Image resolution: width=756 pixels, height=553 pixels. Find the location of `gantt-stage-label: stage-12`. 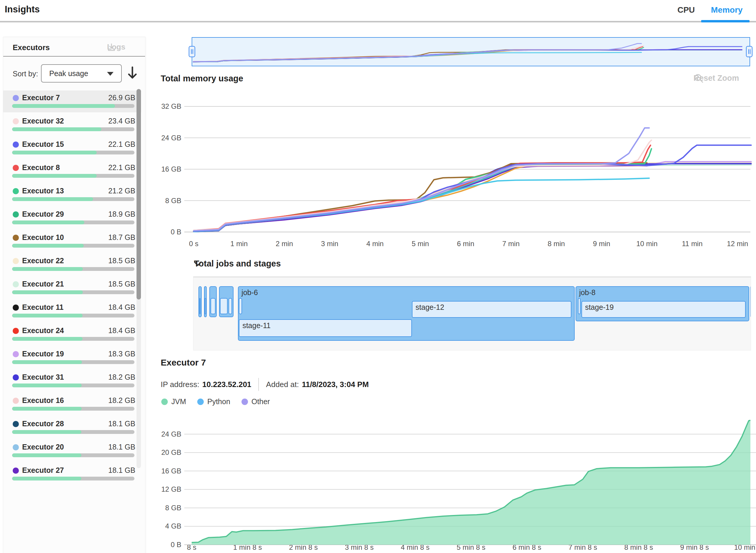

gantt-stage-label: stage-12 is located at coordinates (430, 307).